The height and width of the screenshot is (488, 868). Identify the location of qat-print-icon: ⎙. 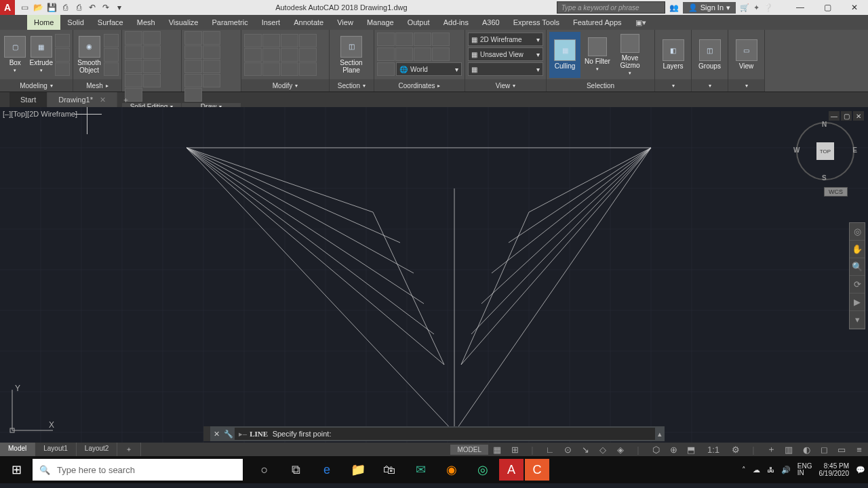
(79, 7).